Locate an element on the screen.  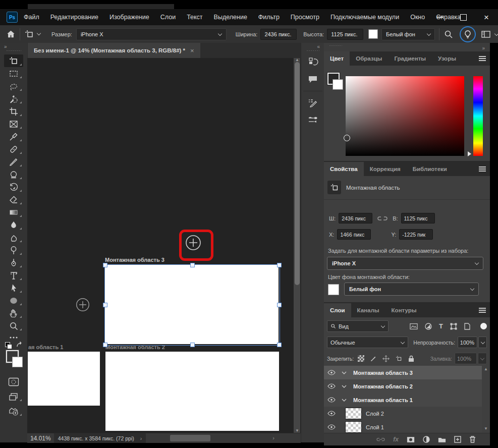
canvas-horizontal-scrollbar: ‹ › is located at coordinates (216, 438).